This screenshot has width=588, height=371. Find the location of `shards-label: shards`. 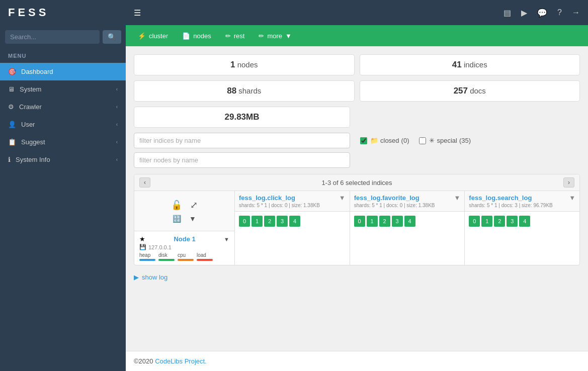

shards-label: shards is located at coordinates (249, 90).